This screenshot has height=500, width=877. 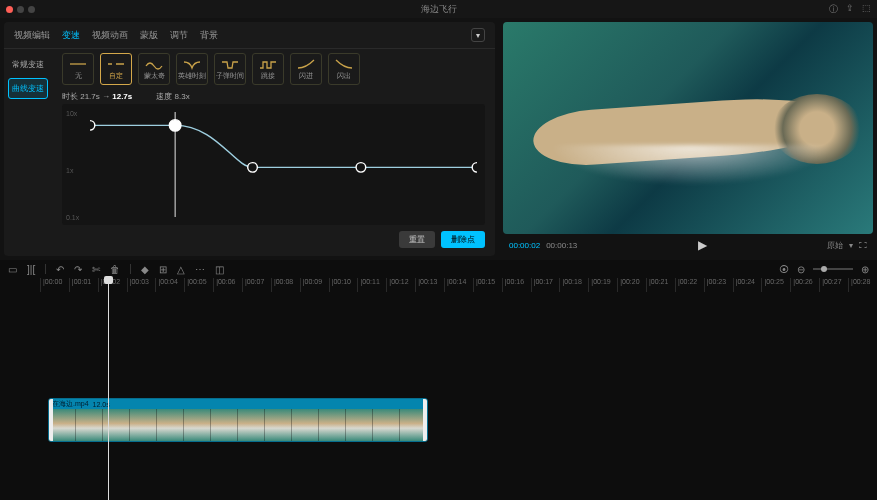 What do you see at coordinates (12, 270) in the screenshot?
I see `select-tool-icon: ▭` at bounding box center [12, 270].